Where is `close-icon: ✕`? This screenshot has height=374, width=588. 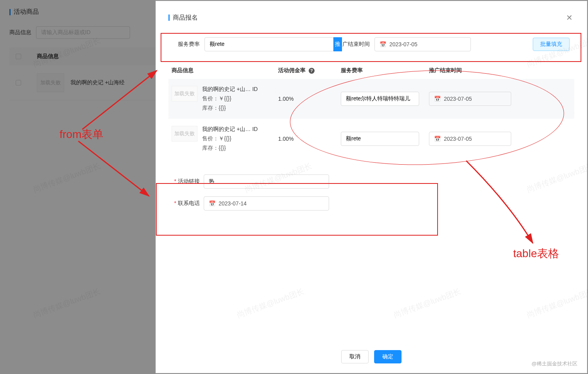
close-icon: ✕ is located at coordinates (570, 18).